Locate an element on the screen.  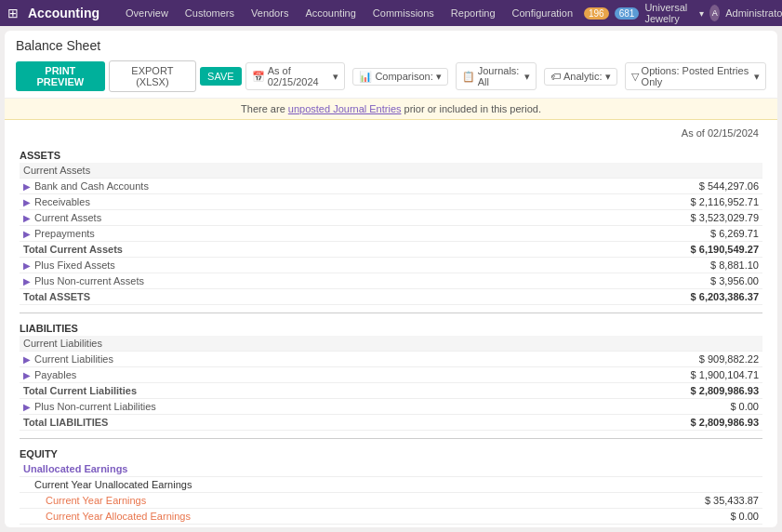
current-year-earnings-amount: $ 35,433.87 is located at coordinates (662, 500).